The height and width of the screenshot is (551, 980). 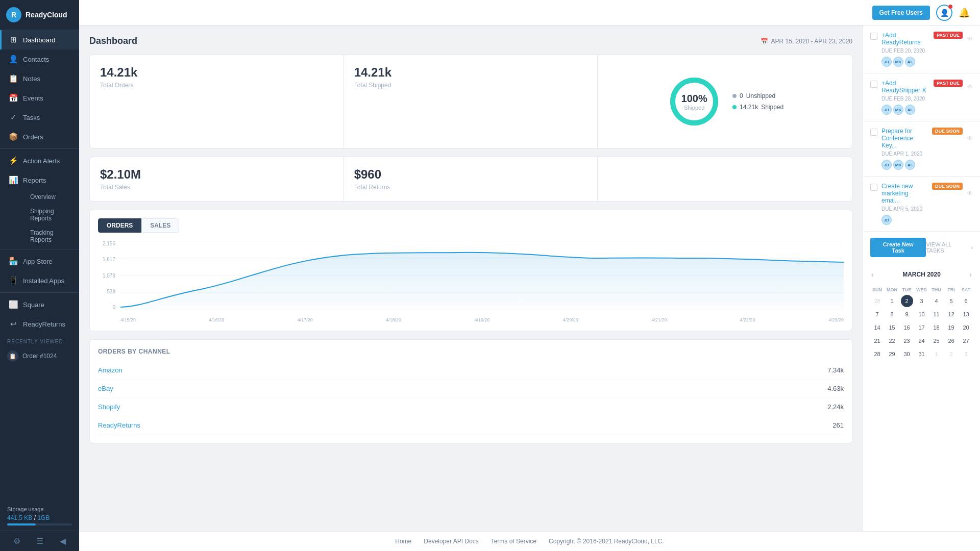 I want to click on chart-yaxis: 2,156 1,617 1,078 539 0, so click(x=108, y=276).